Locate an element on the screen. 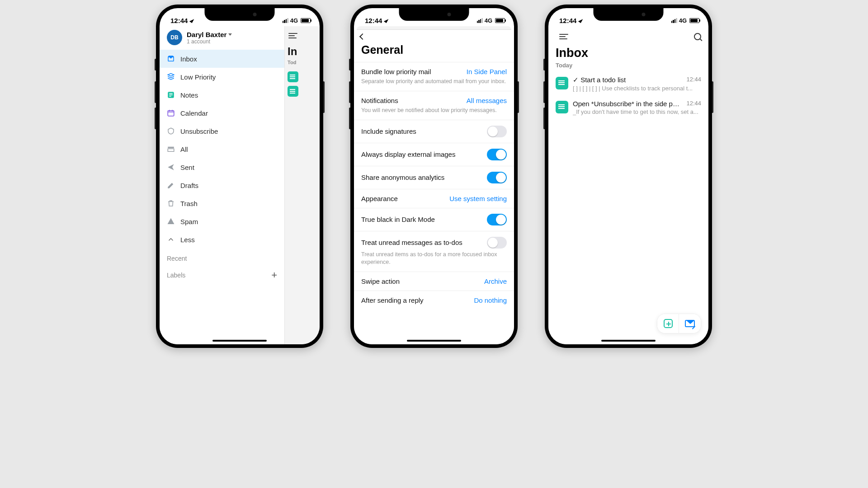 The height and width of the screenshot is (488, 868). today-label-peek: Tod is located at coordinates (302, 63).